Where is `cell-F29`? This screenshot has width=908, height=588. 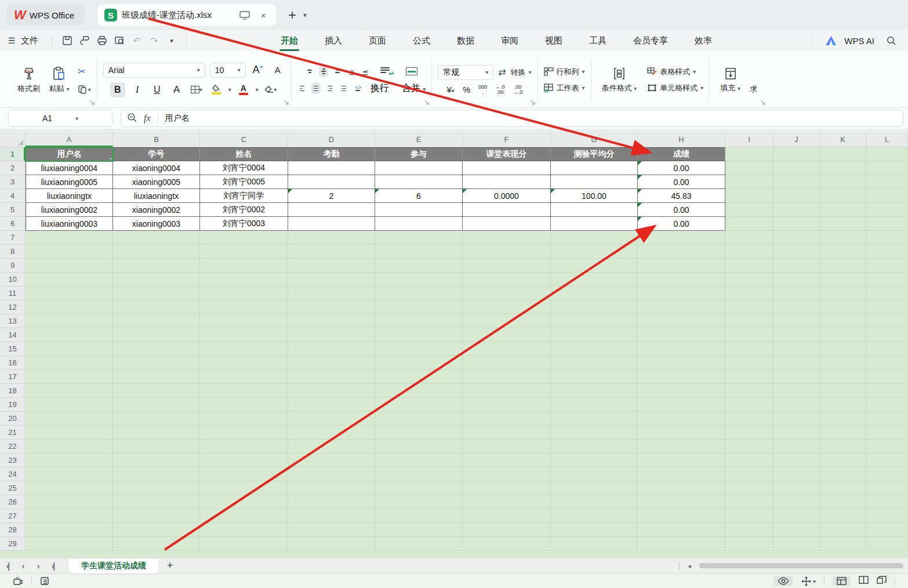 cell-F29 is located at coordinates (507, 544).